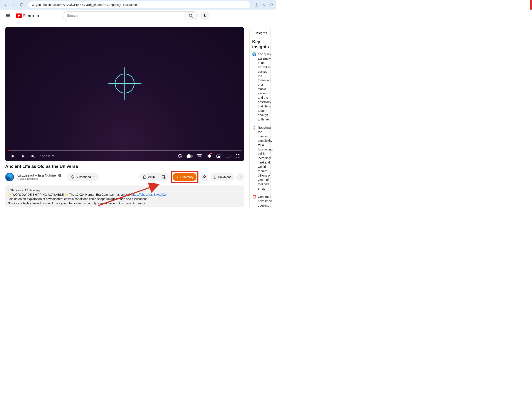 Image resolution: width=532 pixels, height=399 pixels. What do you see at coordinates (177, 177) in the screenshot?
I see `bolt-icon` at bounding box center [177, 177].